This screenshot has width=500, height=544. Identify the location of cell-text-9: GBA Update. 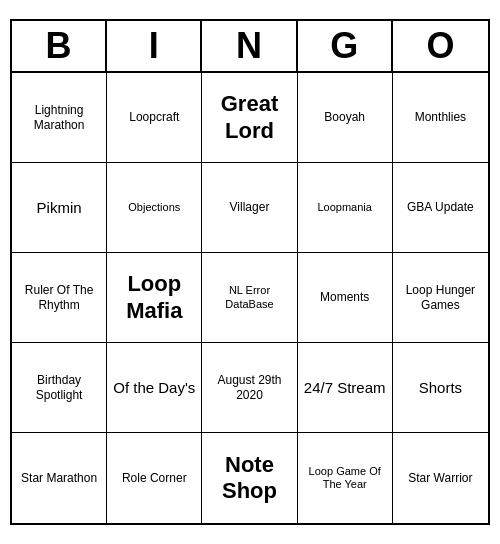
(440, 207).